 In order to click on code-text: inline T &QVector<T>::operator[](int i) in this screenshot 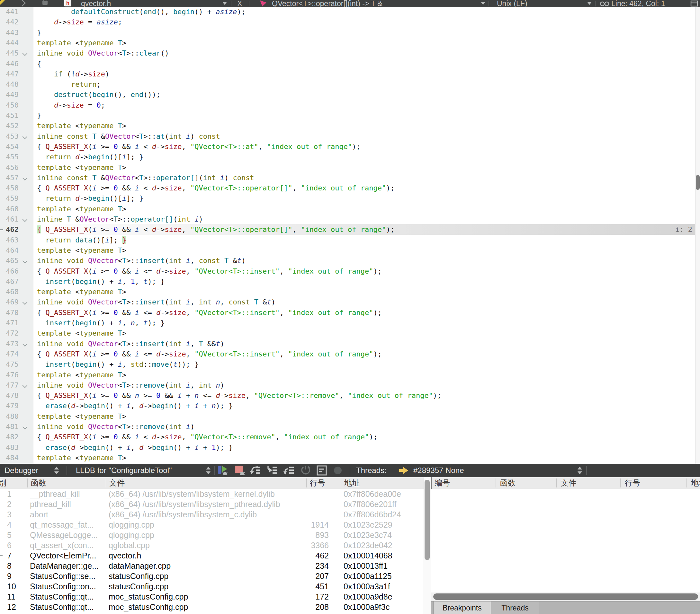, I will do `click(120, 219)`.